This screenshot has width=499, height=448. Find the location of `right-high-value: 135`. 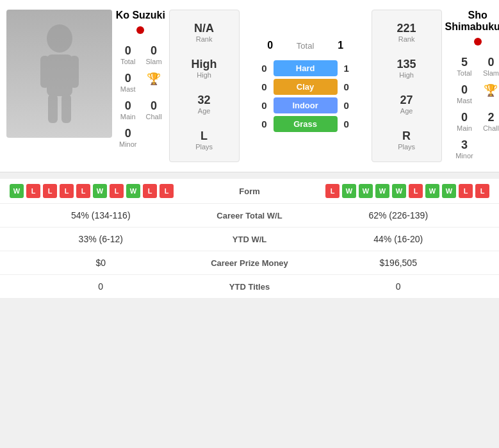

right-high-value: 135 is located at coordinates (407, 64).